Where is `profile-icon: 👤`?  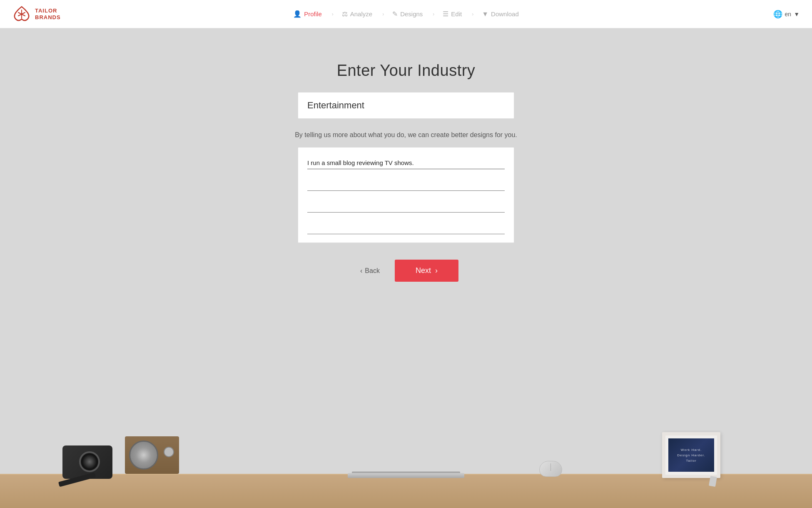 profile-icon: 👤 is located at coordinates (297, 14).